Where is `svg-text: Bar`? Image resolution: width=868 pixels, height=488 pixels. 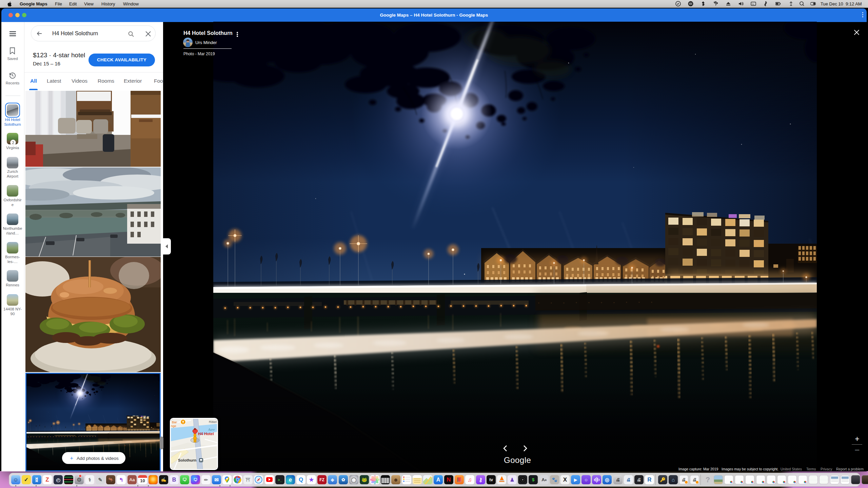 svg-text: Bar is located at coordinates (174, 422).